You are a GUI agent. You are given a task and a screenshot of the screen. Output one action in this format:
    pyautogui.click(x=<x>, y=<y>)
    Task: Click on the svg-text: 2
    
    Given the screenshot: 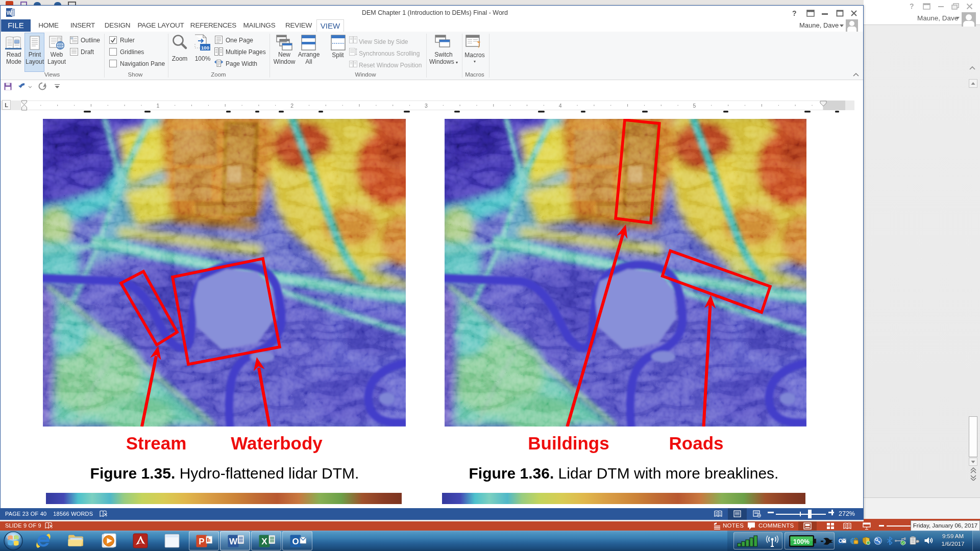 What is the action you would take?
    pyautogui.click(x=292, y=106)
    